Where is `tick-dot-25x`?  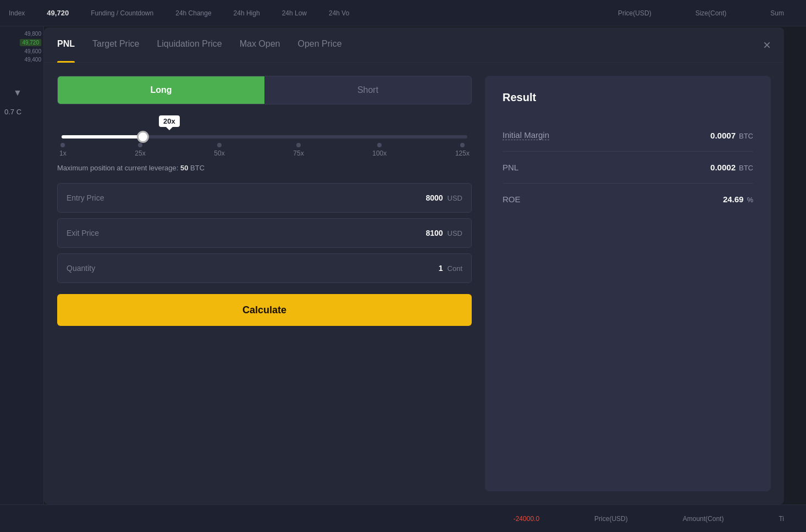
tick-dot-25x is located at coordinates (140, 145).